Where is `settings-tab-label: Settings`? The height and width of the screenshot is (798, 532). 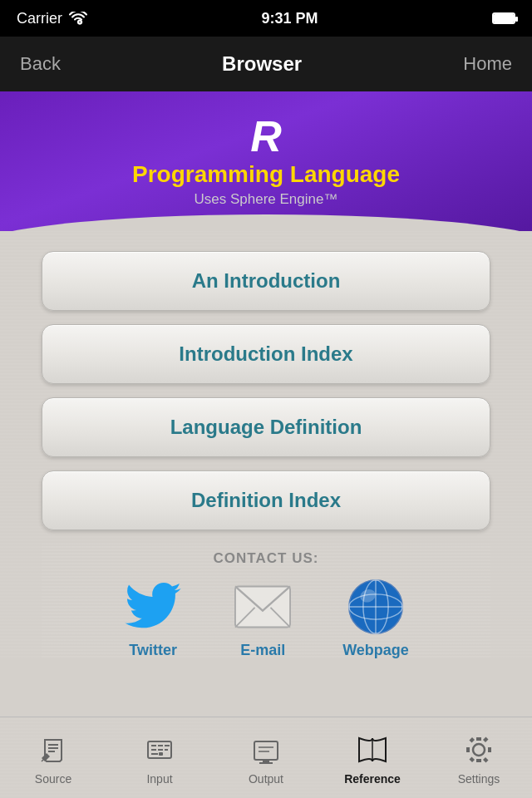 settings-tab-label: Settings is located at coordinates (479, 779).